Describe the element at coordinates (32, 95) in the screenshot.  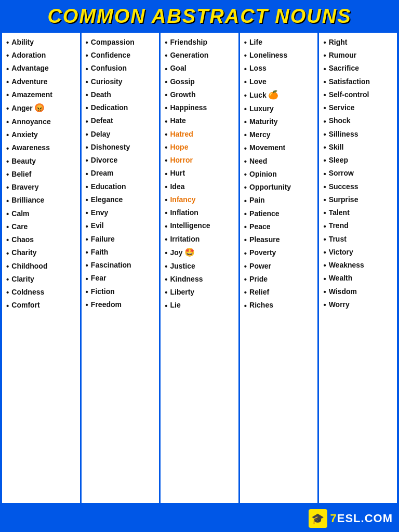
I see `word-text: Amazement` at that location.